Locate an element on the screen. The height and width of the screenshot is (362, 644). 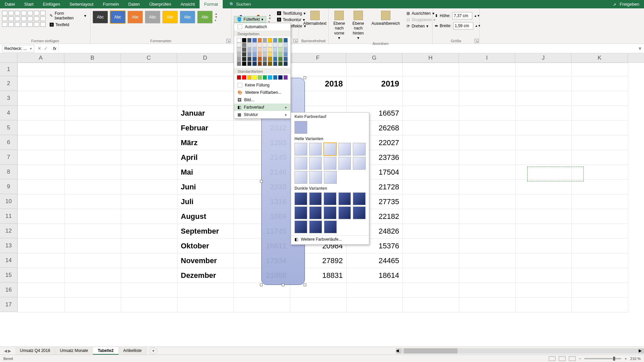
share-button: Freigeben is located at coordinates (626, 4).